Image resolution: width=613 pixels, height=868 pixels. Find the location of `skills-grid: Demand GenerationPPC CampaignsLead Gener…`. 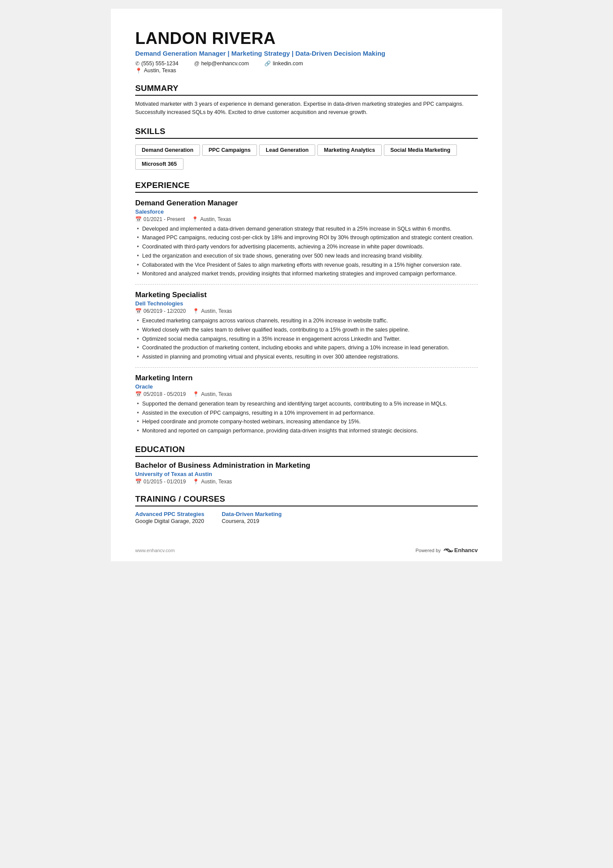

skills-grid: Demand GenerationPPC CampaignsLead Gener… is located at coordinates (306, 157).